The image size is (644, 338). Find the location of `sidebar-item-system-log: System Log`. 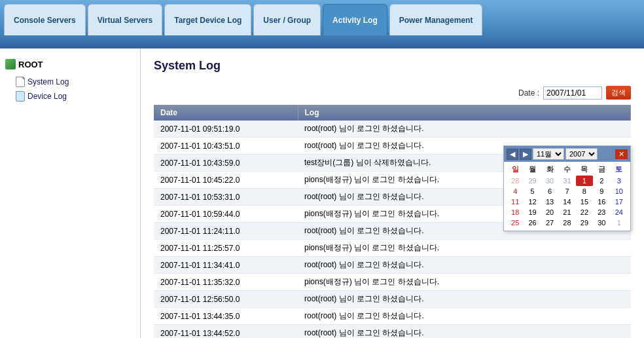

sidebar-item-system-log: System Log is located at coordinates (70, 82).